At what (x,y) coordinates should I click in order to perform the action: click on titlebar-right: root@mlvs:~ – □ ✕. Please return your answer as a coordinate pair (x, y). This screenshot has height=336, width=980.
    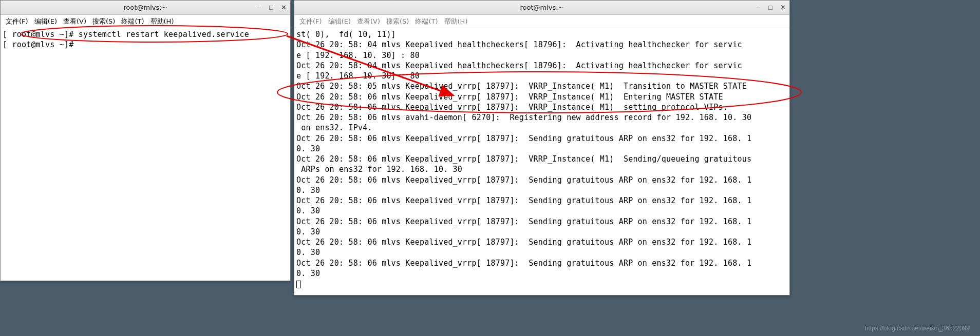
    Looking at the image, I should click on (542, 8).